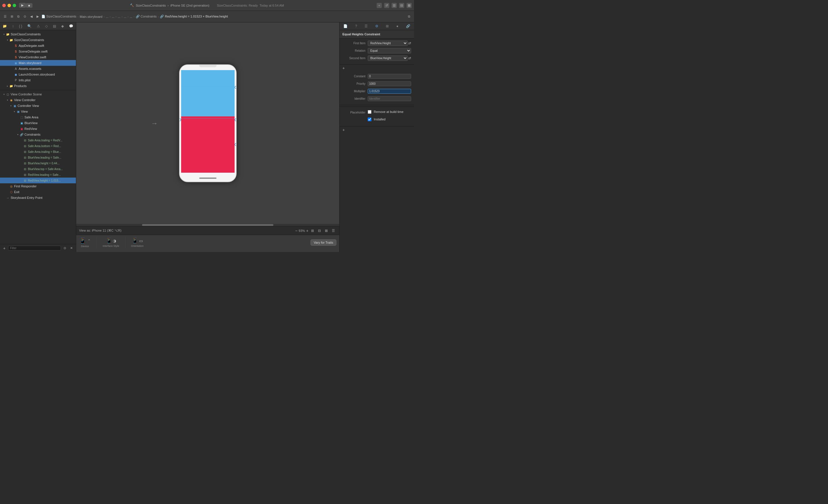 The width and height of the screenshot is (828, 504). What do you see at coordinates (38, 186) in the screenshot?
I see `tree-item-first-responder: ◎ First Responder` at bounding box center [38, 186].